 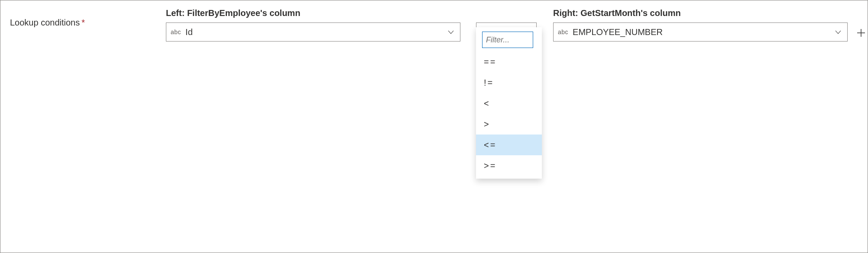 What do you see at coordinates (316, 32) in the screenshot?
I see `left-column-value: Id` at bounding box center [316, 32].